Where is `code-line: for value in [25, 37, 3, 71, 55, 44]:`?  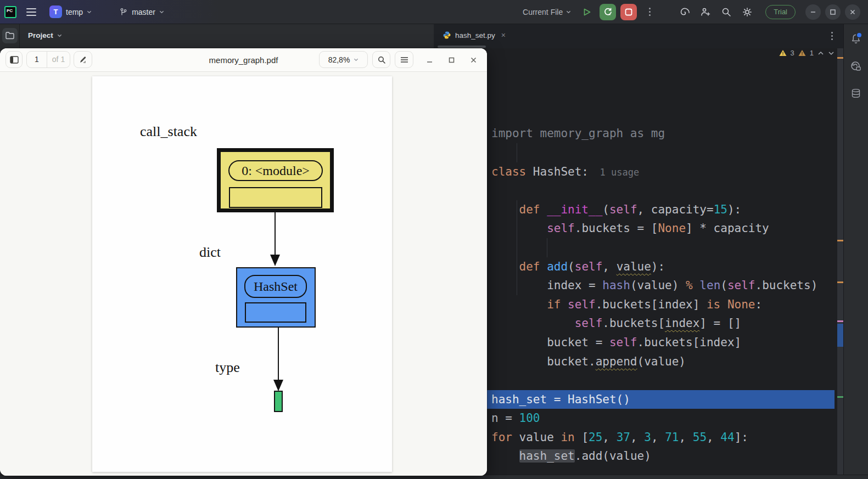 code-line: for value in [25, 37, 3, 71, 55, 44]: is located at coordinates (634, 438).